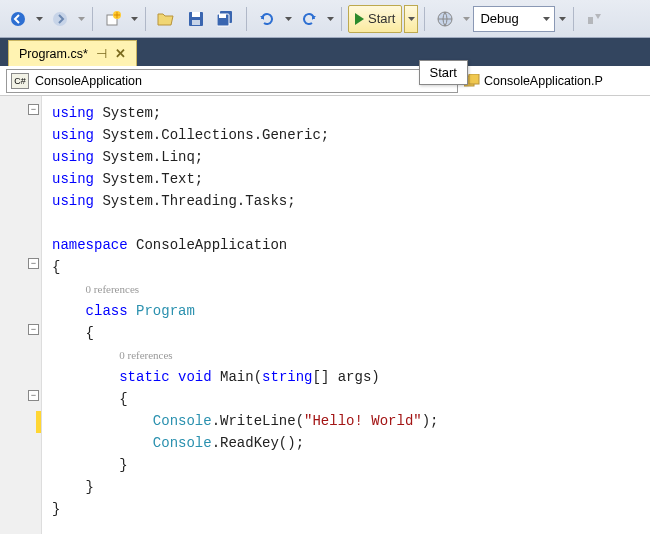  What do you see at coordinates (514, 19) in the screenshot?
I see `configuration-dropdown: Debug` at bounding box center [514, 19].